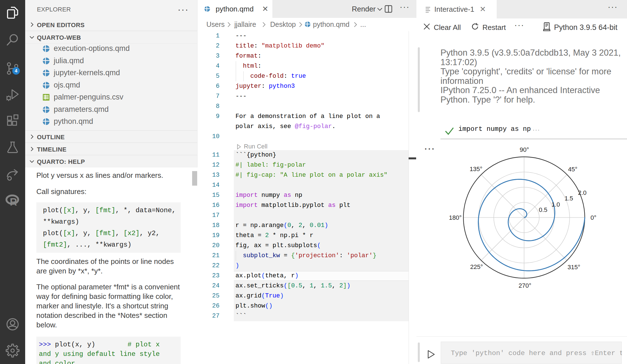  Describe the element at coordinates (524, 150) in the screenshot. I see `svg-text: 90°` at that location.